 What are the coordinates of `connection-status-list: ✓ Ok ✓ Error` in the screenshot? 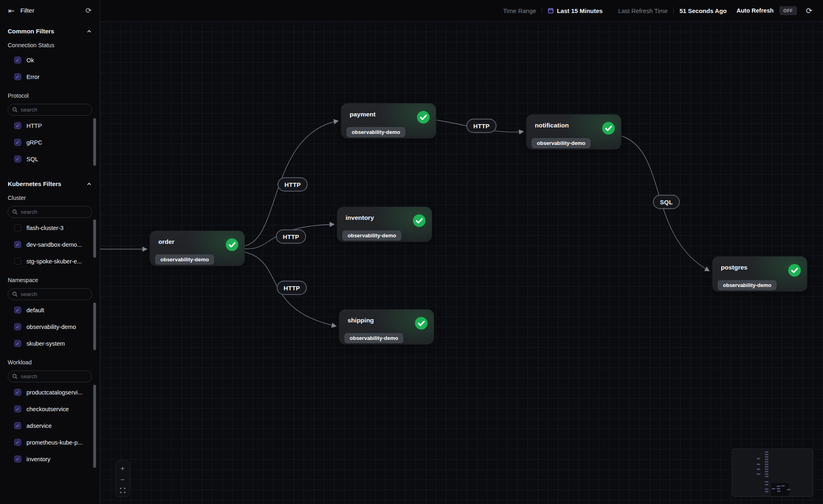 It's located at (50, 69).